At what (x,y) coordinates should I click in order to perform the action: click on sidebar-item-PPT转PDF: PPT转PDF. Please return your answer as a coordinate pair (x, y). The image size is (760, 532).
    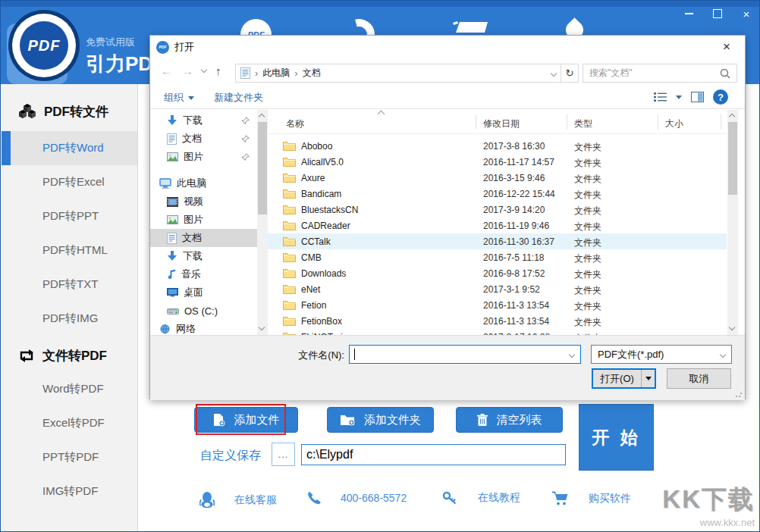
    Looking at the image, I should click on (70, 458).